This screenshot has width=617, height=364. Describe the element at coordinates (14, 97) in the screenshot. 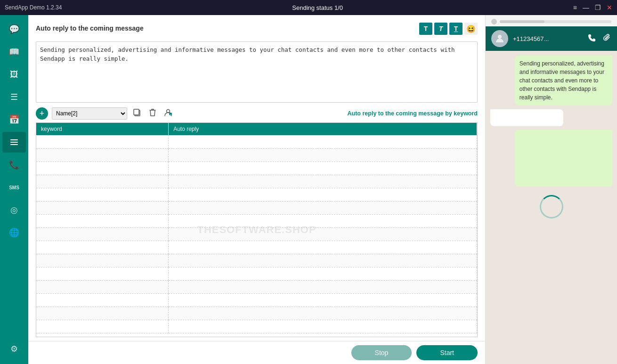

I see `sidebar-item-list: ☰` at that location.